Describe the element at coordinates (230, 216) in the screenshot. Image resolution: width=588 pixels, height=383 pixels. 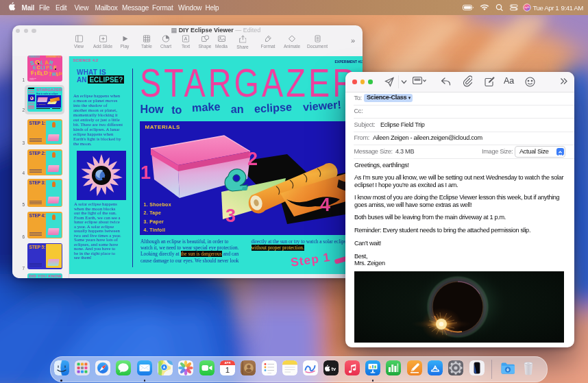
I see `svg-text: 3` at that location.